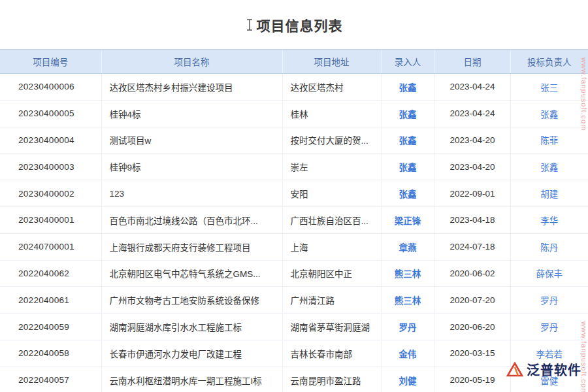 This screenshot has height=392, width=588. I want to click on col-header-bid-manager: 投标负责人, so click(549, 61).